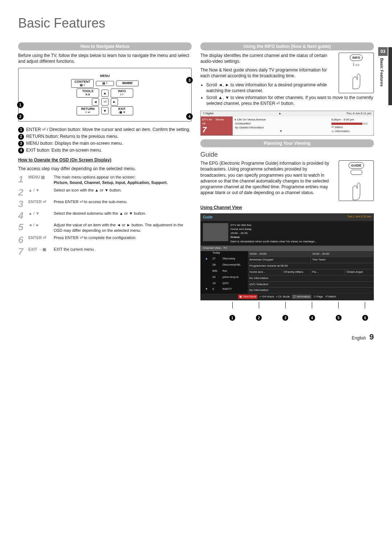 This screenshot has height=542, width=392. What do you see at coordinates (123, 240) in the screenshot?
I see `osd-desc-6: Press ENTER ⏎ to complete the configurat…` at bounding box center [123, 240].